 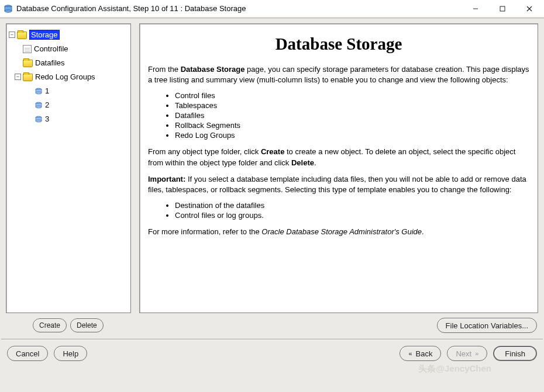 I want to click on finish-button: Finish, so click(x=515, y=353).